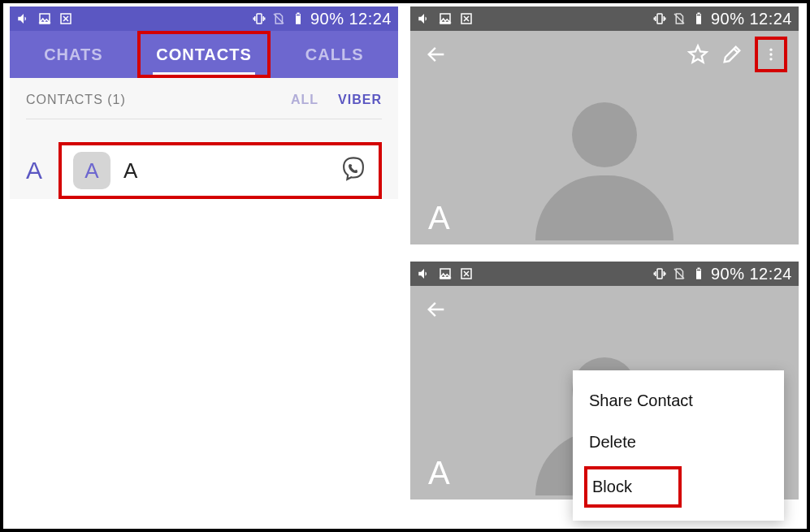  I want to click on tab-calls: CALLS, so click(335, 54).